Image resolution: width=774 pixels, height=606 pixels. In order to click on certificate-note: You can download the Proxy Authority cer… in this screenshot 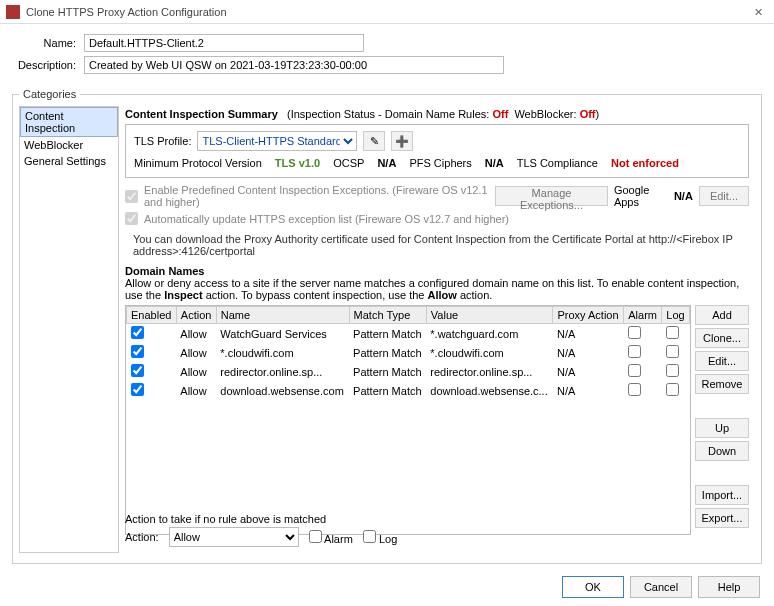, I will do `click(441, 245)`.